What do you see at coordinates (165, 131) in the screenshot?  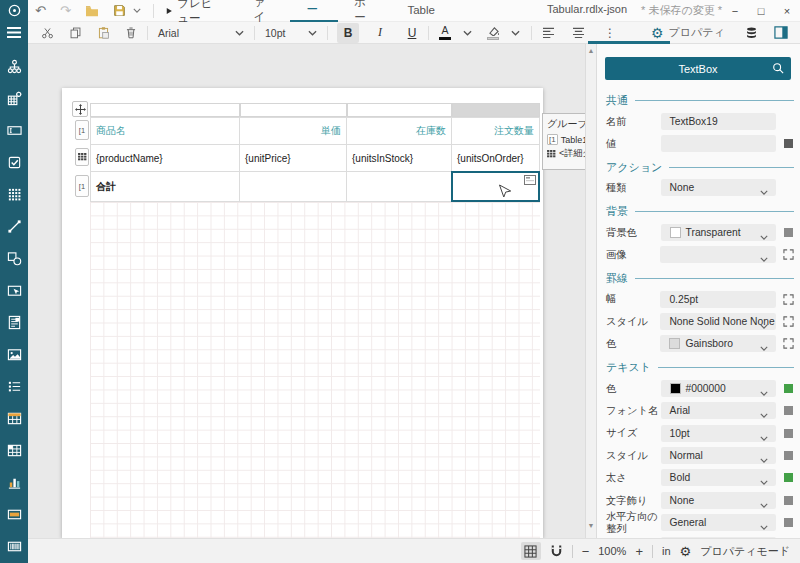 I see `cell-headers-1: 商品名` at bounding box center [165, 131].